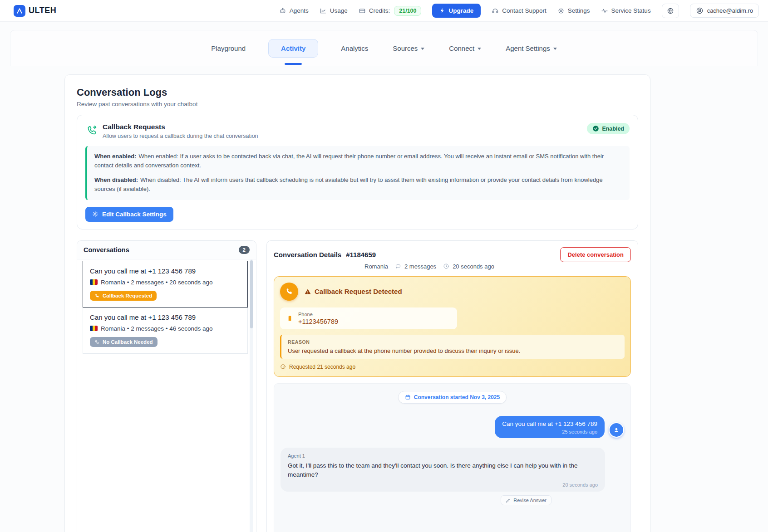  What do you see at coordinates (605, 11) in the screenshot?
I see `pulse-icon` at bounding box center [605, 11].